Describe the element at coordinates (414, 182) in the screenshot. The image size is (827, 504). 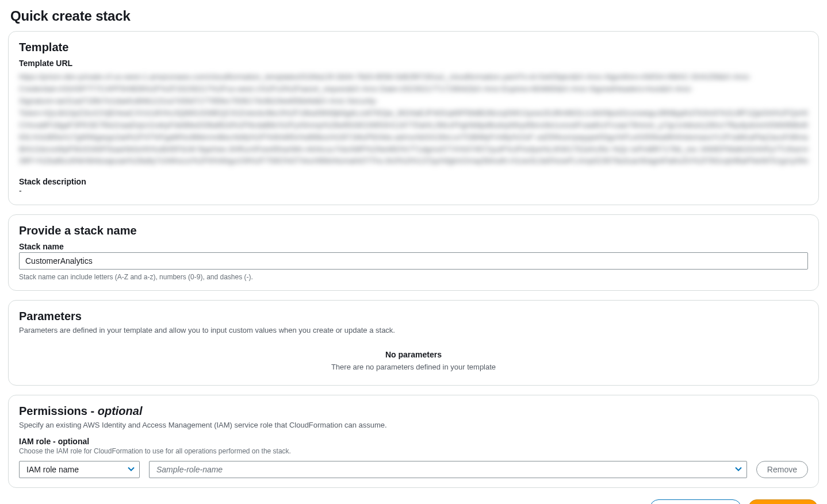
I see `stack-description-label: Stack description` at that location.